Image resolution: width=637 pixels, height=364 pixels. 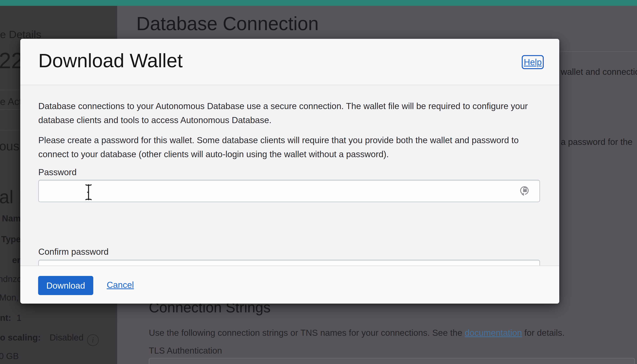 I want to click on tls-connection-string-box, so click(x=392, y=361).